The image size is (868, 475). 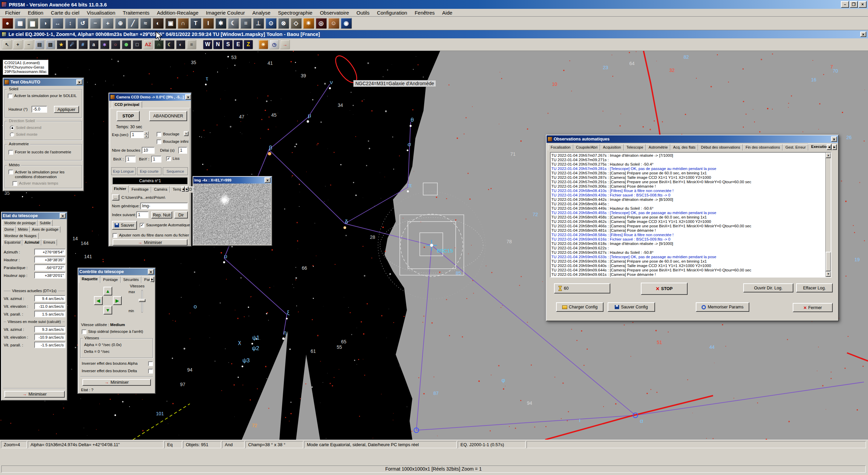 What do you see at coordinates (268, 180) in the screenshot?
I see `preview-close-icon: ×` at bounding box center [268, 180].